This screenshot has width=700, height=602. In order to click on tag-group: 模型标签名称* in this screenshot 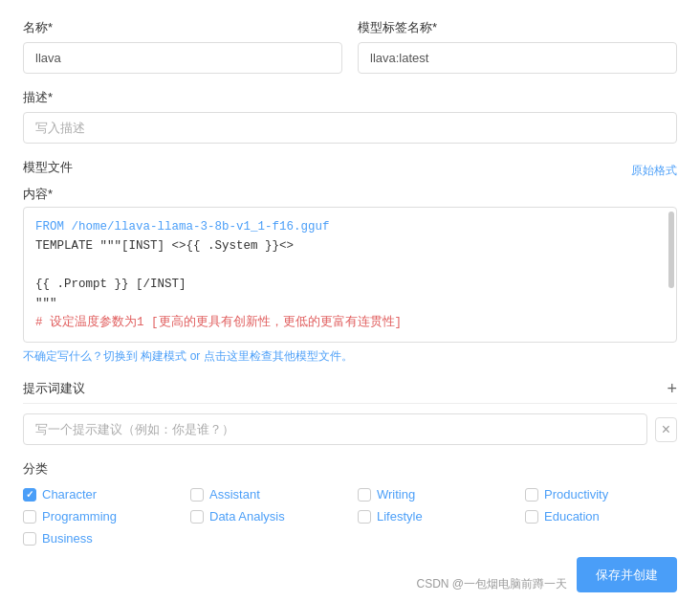, I will do `click(517, 46)`.